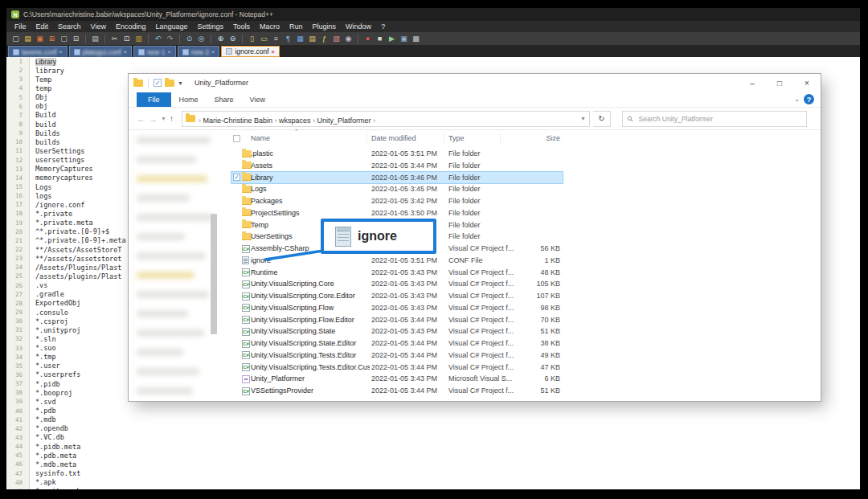  I want to click on folder-workspace-icon: ▧, so click(336, 39).